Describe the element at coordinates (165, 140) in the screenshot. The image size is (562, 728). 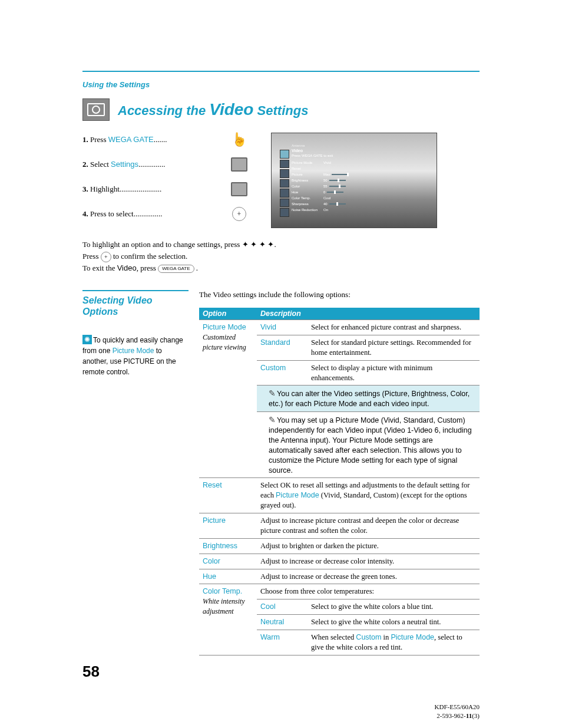
I see `step-1: 1. Press WEGA GATE....... ☝` at that location.